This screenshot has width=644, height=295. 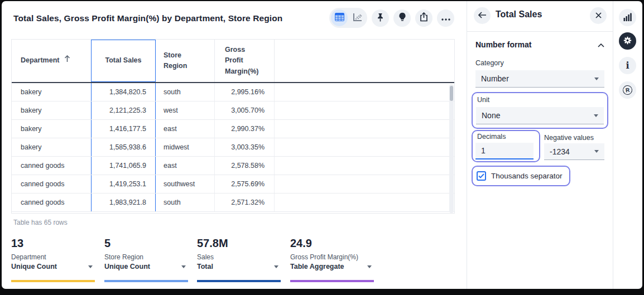 What do you see at coordinates (503, 45) in the screenshot?
I see `section-title: Number format` at bounding box center [503, 45].